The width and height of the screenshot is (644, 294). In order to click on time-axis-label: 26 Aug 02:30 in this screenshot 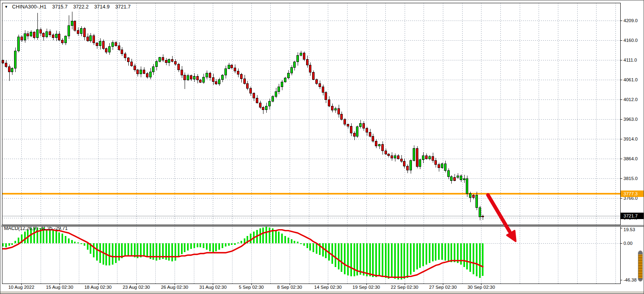, I will do `click(175, 287)`.